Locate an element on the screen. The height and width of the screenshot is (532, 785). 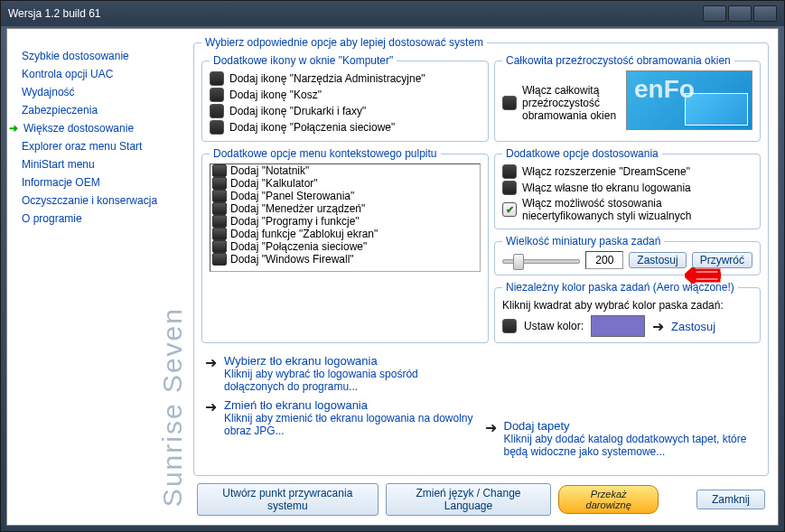
list-item: Dodaj funkcje "Zablokuj ekran" is located at coordinates (345, 234).